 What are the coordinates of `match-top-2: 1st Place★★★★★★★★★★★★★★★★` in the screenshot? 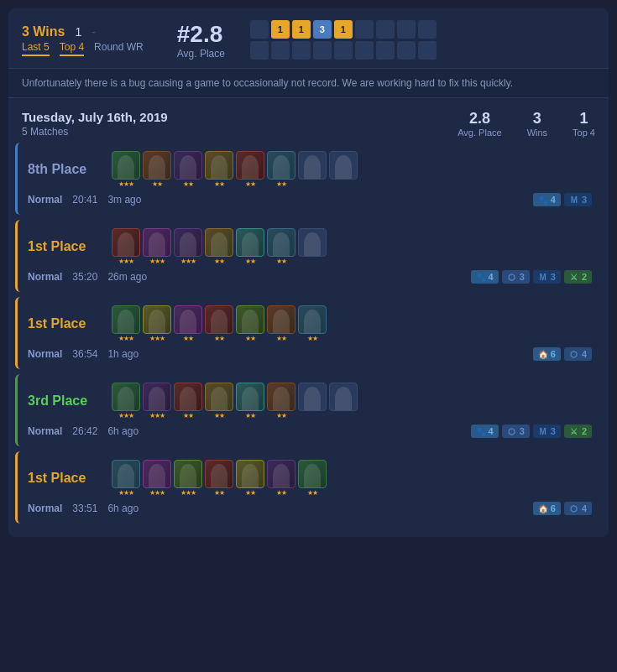 It's located at (310, 324).